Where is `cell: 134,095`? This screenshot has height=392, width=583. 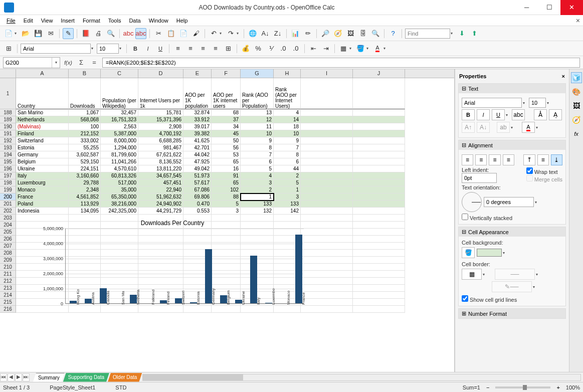
cell: 134,095 is located at coordinates (85, 211).